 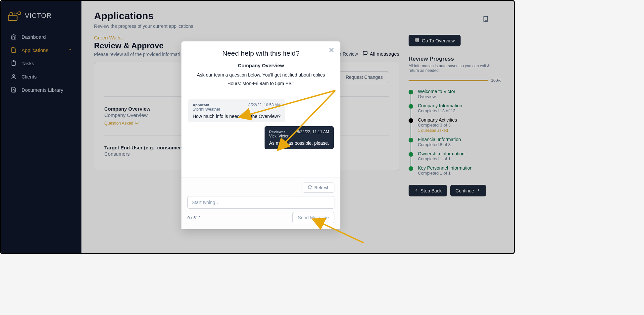 I want to click on send-button: Send Message, so click(x=313, y=218).